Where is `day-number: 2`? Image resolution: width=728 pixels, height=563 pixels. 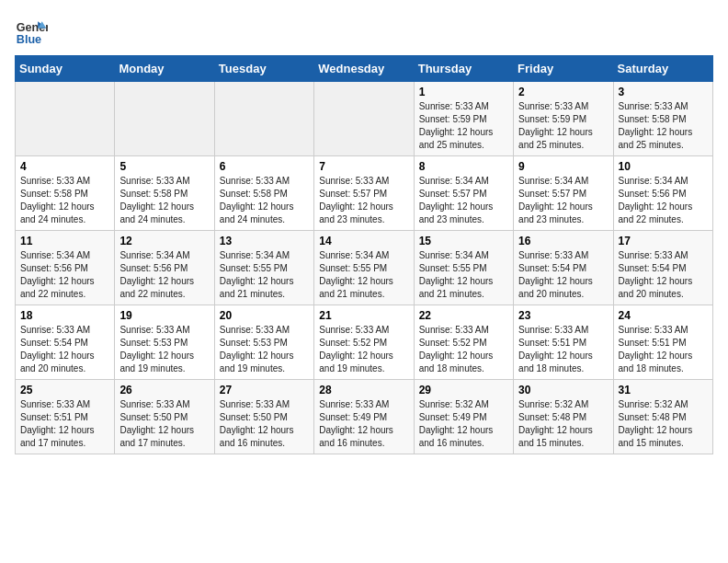 day-number: 2 is located at coordinates (563, 92).